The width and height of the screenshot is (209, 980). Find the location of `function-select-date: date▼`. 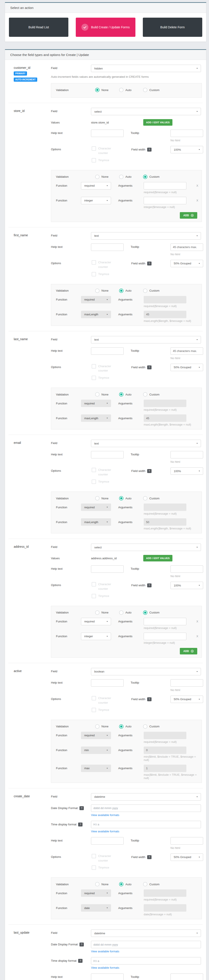

function-select-date: date▼ is located at coordinates (96, 908).